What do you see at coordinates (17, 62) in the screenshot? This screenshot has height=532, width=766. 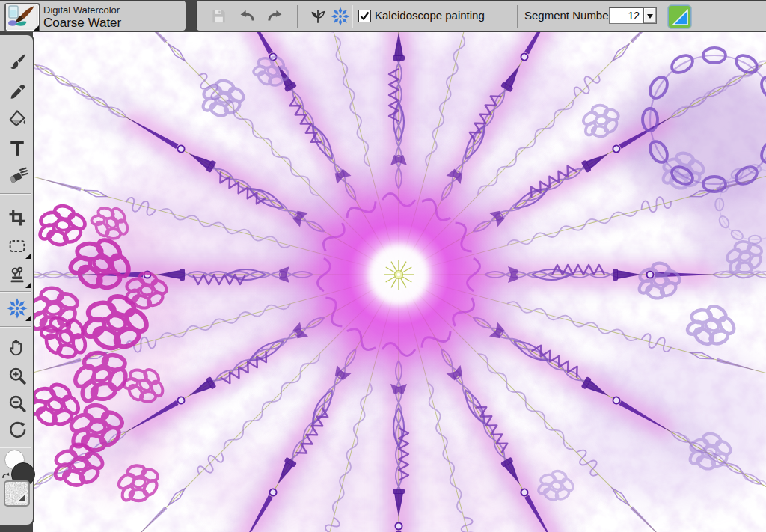 I see `paint-brush-icon` at bounding box center [17, 62].